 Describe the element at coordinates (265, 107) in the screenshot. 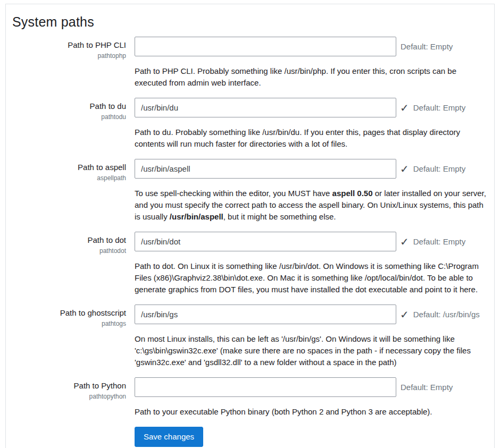

I see `pathtodu-input` at that location.